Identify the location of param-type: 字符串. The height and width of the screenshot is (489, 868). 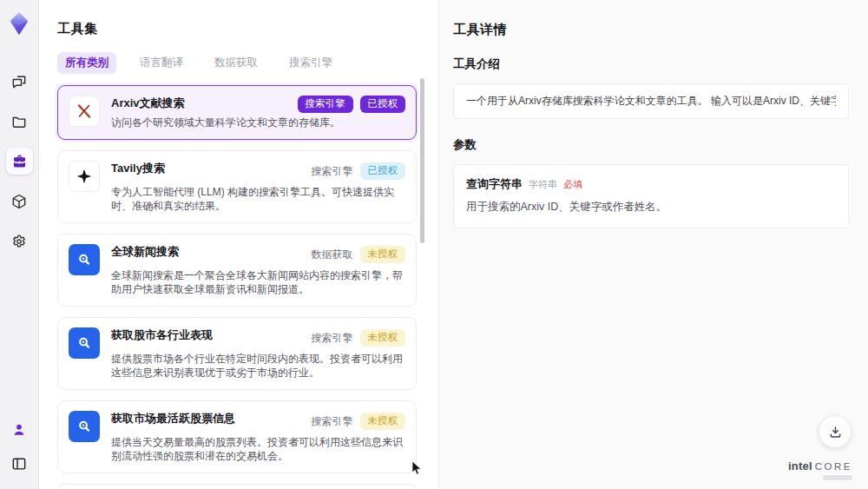
(543, 184).